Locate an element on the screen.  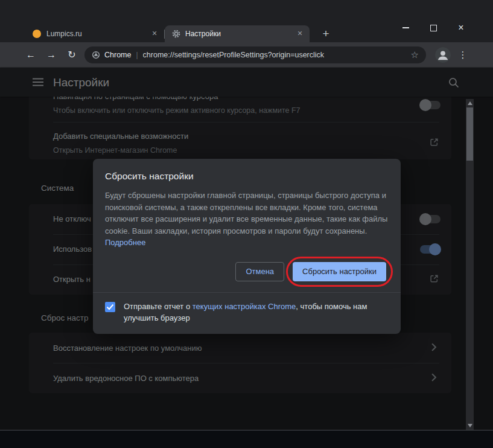
gear-icon is located at coordinates (176, 34).